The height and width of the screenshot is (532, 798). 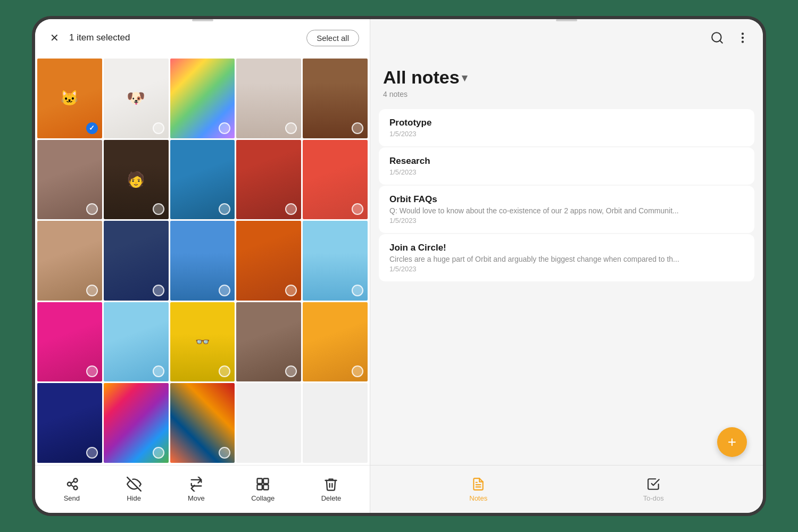 I want to click on toolbar-move-label: Move, so click(x=196, y=498).